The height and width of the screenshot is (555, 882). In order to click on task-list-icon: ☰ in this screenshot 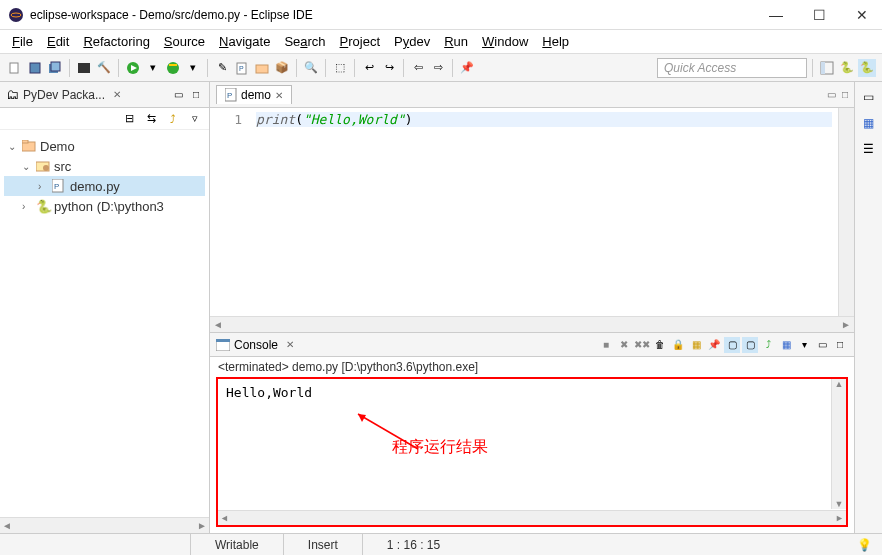, I will do `click(869, 149)`.